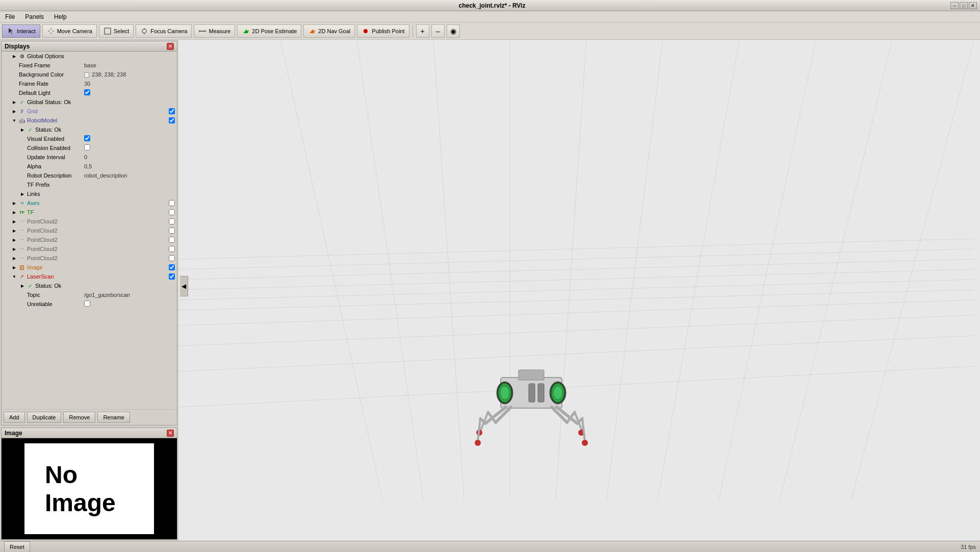  Describe the element at coordinates (89, 221) in the screenshot. I see `pc1-row: ▶ ⋯ PointCloud2` at that location.